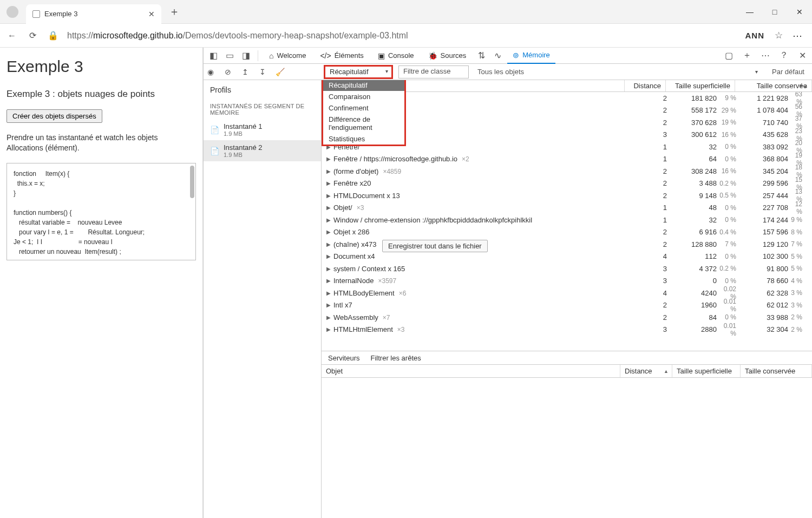  I want to click on page-icon, so click(36, 14).